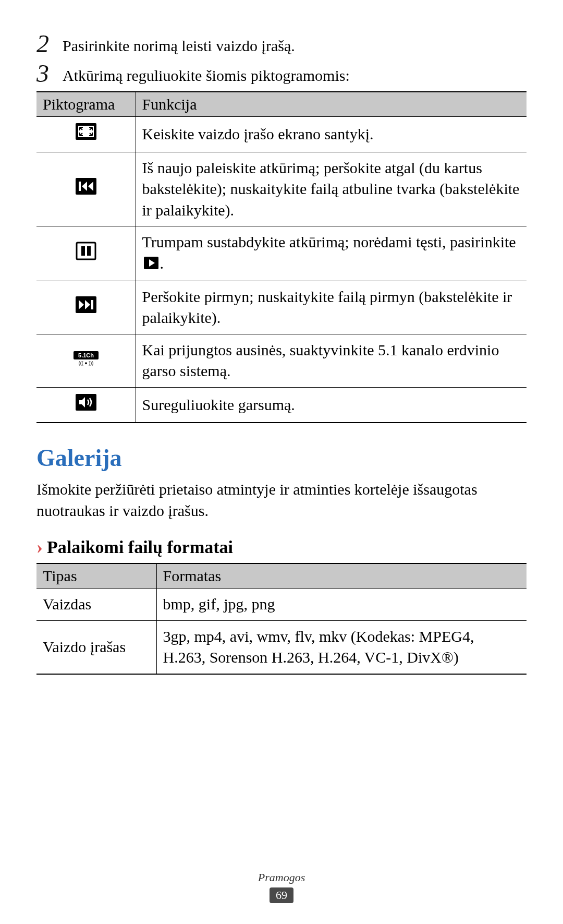 The image size is (563, 924). Describe the element at coordinates (282, 307) in the screenshot. I see `table-row: Peršokite pirmyn; nuskaitykite failą pir…` at that location.